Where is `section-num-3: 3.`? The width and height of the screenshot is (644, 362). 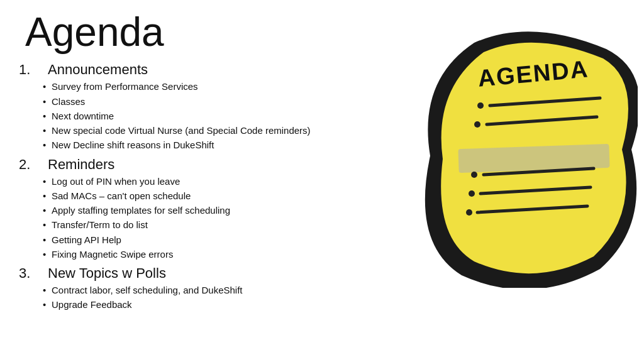 section-num-3: 3. is located at coordinates (28, 273).